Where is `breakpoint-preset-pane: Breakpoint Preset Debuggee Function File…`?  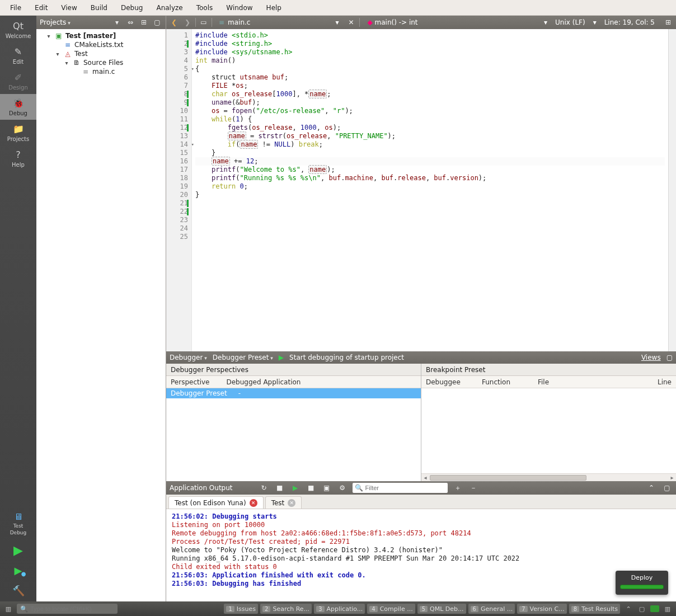 breakpoint-preset-pane: Breakpoint Preset Debuggee Function File… is located at coordinates (548, 422).